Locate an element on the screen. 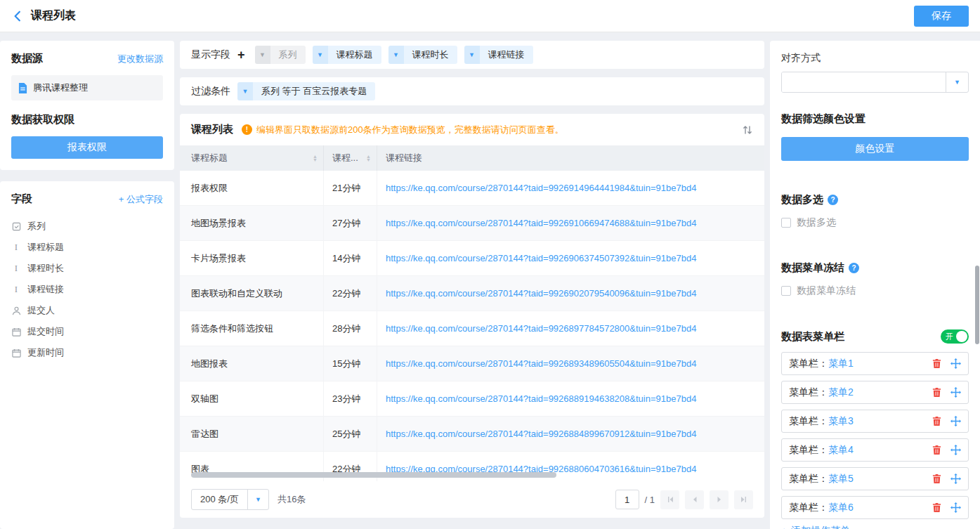 The height and width of the screenshot is (529, 980). table-row: 报表权限 21分钟 https://ke.qq.com/course/28701… is located at coordinates (472, 188).